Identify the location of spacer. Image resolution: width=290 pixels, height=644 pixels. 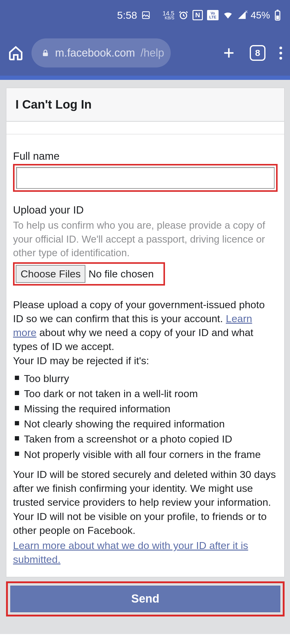
(145, 128).